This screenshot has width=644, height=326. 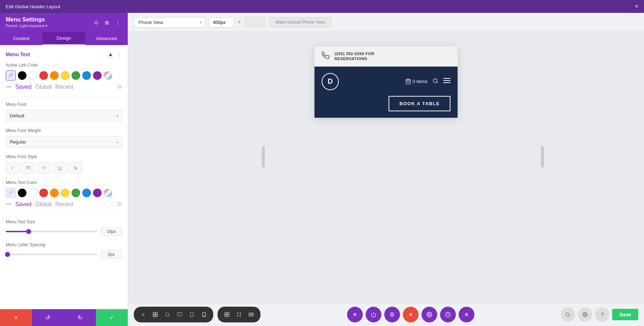 I want to click on eyedropper-button, so click(x=11, y=76).